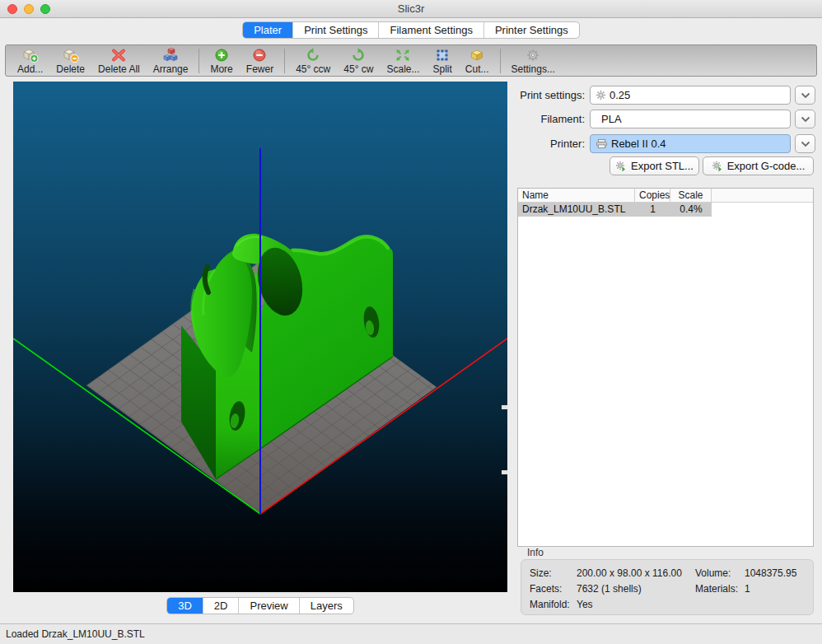 This screenshot has width=822, height=644. I want to click on info-section-title: Info, so click(535, 553).